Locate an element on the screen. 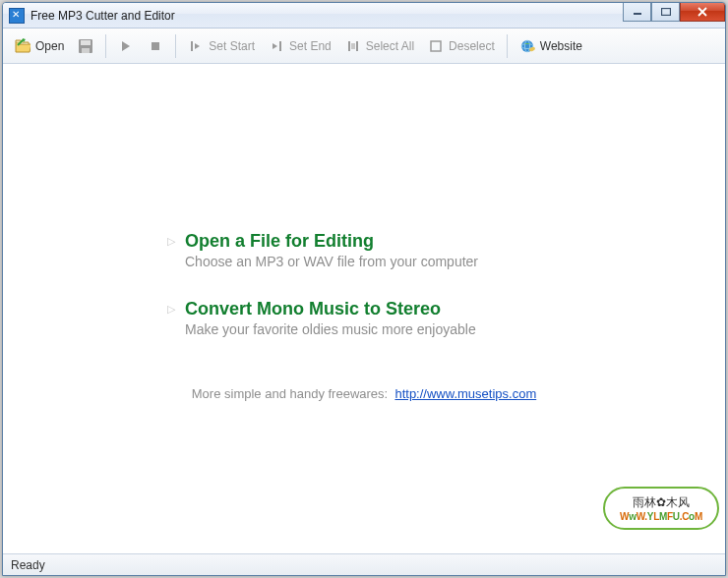 The height and width of the screenshot is (578, 728). select-all-label: Select All is located at coordinates (390, 46).